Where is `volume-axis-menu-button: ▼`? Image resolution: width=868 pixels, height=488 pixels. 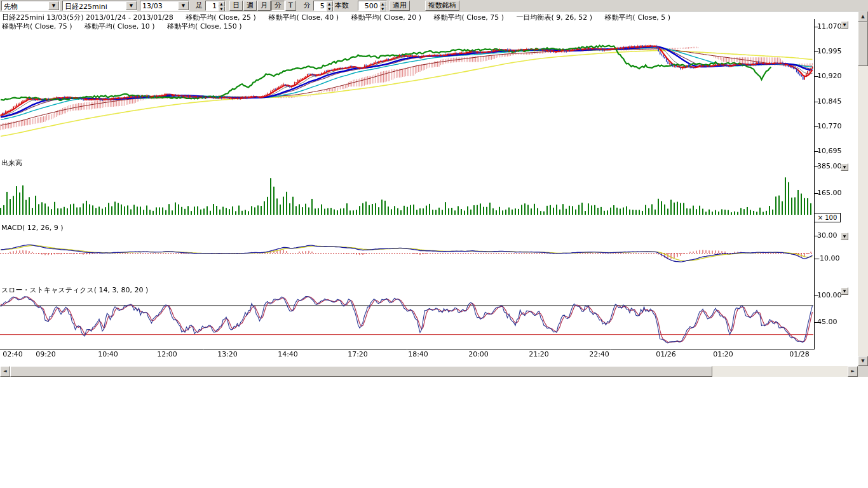 volume-axis-menu-button: ▼ is located at coordinates (844, 167).